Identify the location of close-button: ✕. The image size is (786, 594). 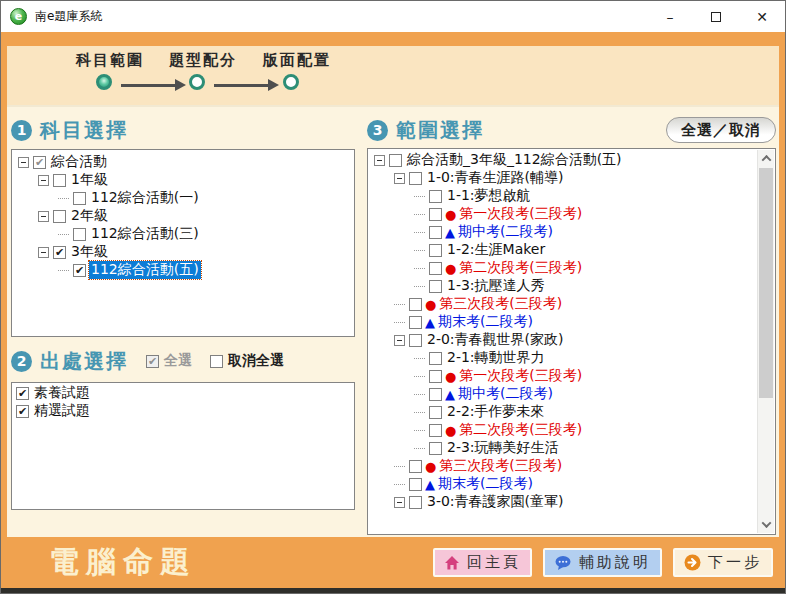
(762, 16).